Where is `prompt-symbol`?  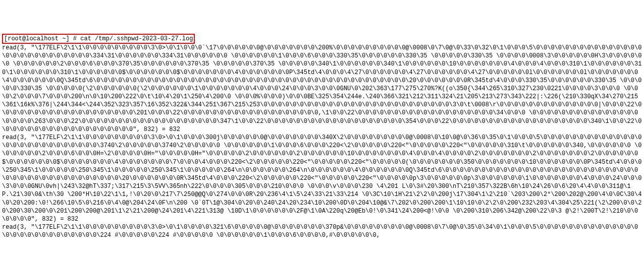
prompt-symbol is located at coordinates (72, 39).